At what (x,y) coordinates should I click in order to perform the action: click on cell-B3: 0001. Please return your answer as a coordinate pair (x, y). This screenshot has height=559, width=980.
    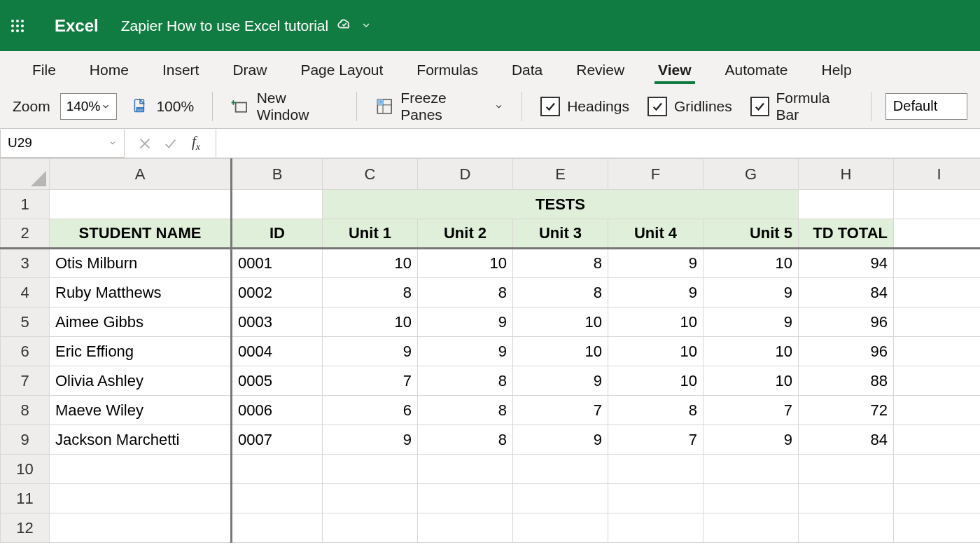
    Looking at the image, I should click on (277, 263).